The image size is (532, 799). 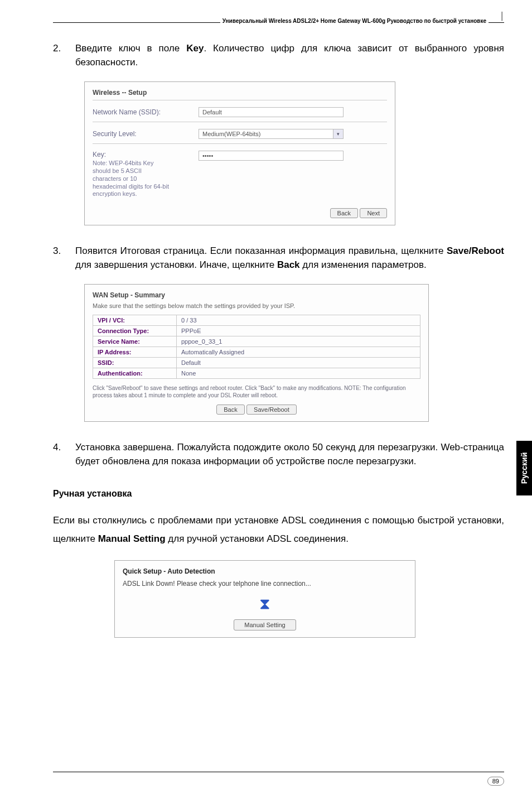 What do you see at coordinates (271, 112) in the screenshot?
I see `ssid-input: Default` at bounding box center [271, 112].